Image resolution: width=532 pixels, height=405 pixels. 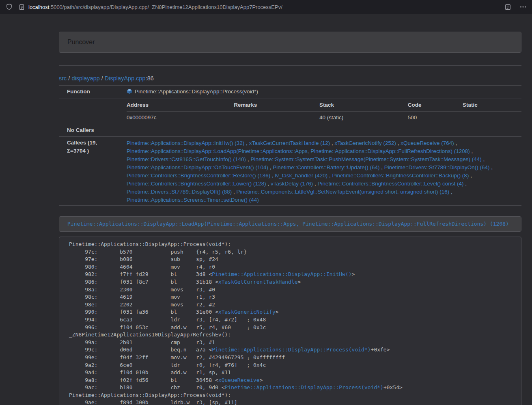 What do you see at coordinates (193, 200) in the screenshot?
I see `callee-link: Pinetime::Applications::Screens::Timer::…` at bounding box center [193, 200].